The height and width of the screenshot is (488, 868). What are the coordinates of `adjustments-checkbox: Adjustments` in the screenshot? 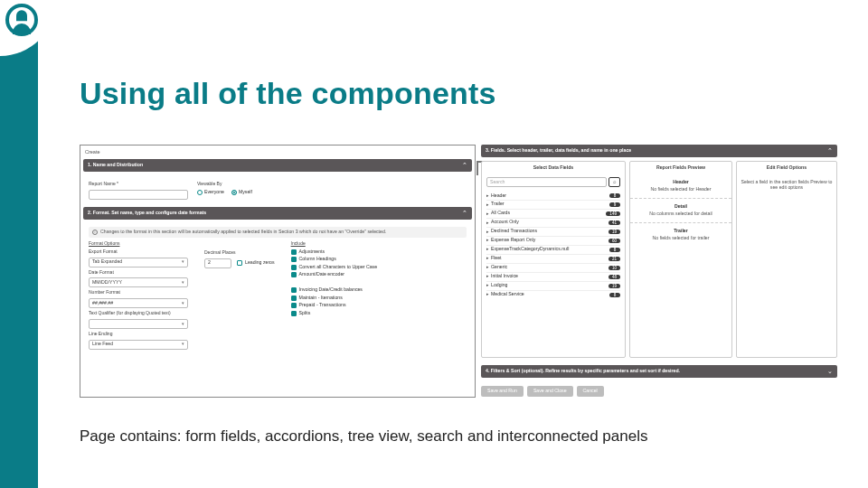 It's located at (335, 252).